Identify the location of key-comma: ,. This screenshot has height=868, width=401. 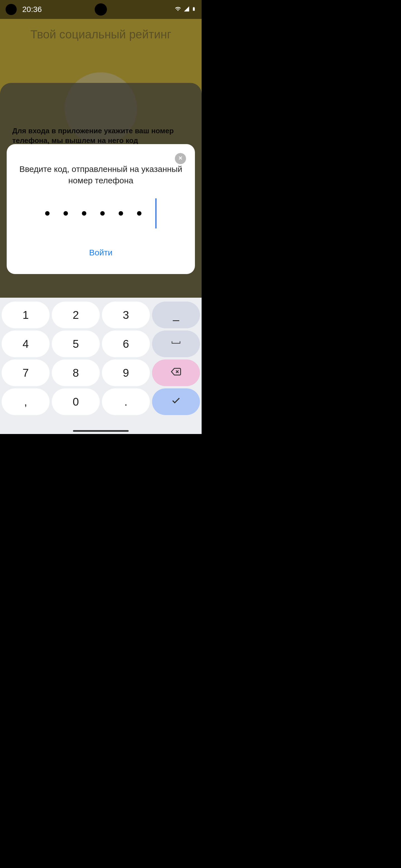
(26, 402).